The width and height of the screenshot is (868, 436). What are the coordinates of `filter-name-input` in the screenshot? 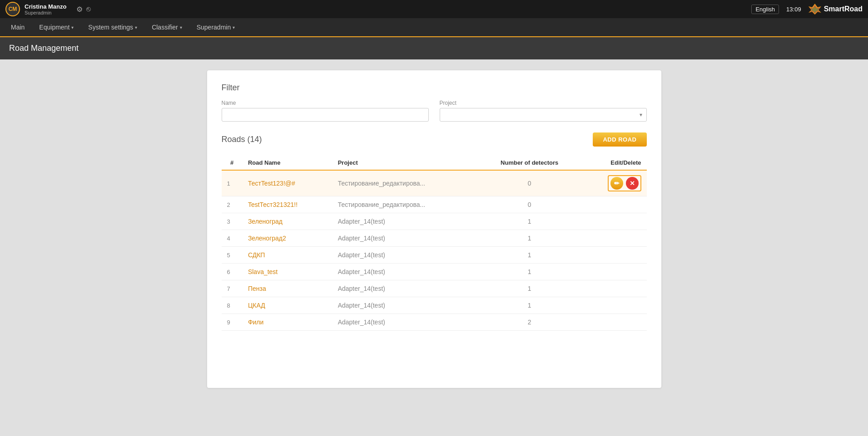 It's located at (325, 115).